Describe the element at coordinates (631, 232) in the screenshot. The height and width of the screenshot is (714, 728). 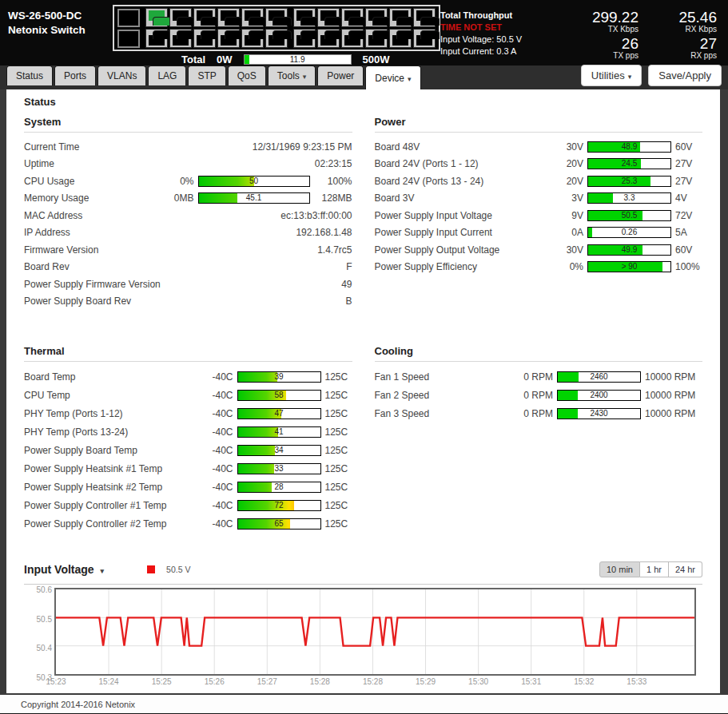
I see `gauge-group: 0A0.265A` at that location.